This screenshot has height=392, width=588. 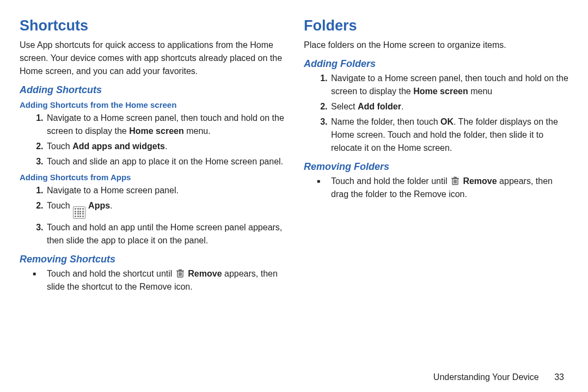 What do you see at coordinates (152, 58) in the screenshot?
I see `shortcuts-intro: Use App shortcuts for quick access to ap…` at bounding box center [152, 58].